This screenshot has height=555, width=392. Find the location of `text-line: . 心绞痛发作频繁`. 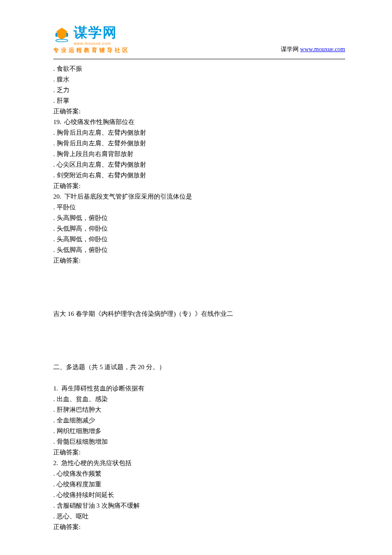

text-line: . 心绞痛发作频繁 is located at coordinates (199, 474).